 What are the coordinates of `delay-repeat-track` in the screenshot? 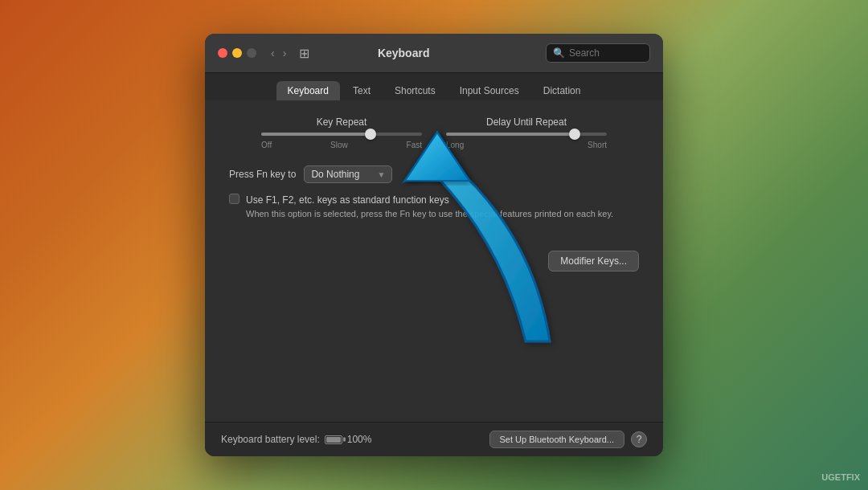 It's located at (526, 134).